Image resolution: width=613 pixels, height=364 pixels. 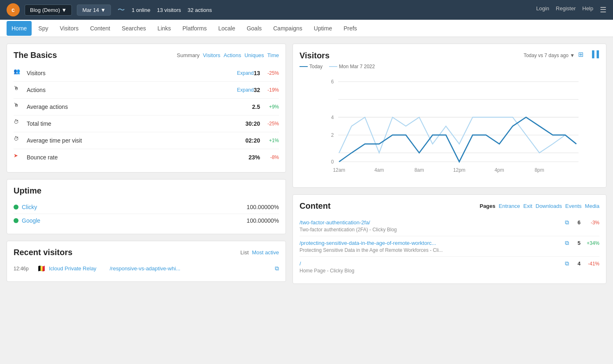 I want to click on svg-text: 8pm, so click(x=539, y=170).